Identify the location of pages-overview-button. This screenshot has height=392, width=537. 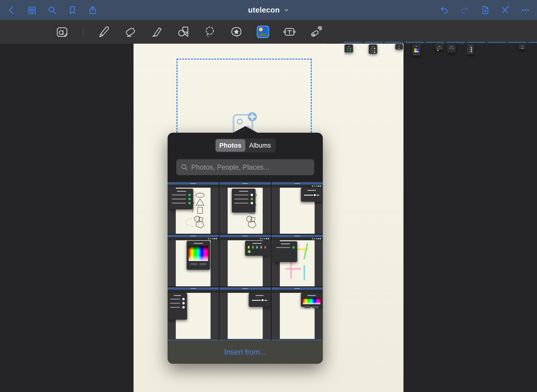
(32, 10).